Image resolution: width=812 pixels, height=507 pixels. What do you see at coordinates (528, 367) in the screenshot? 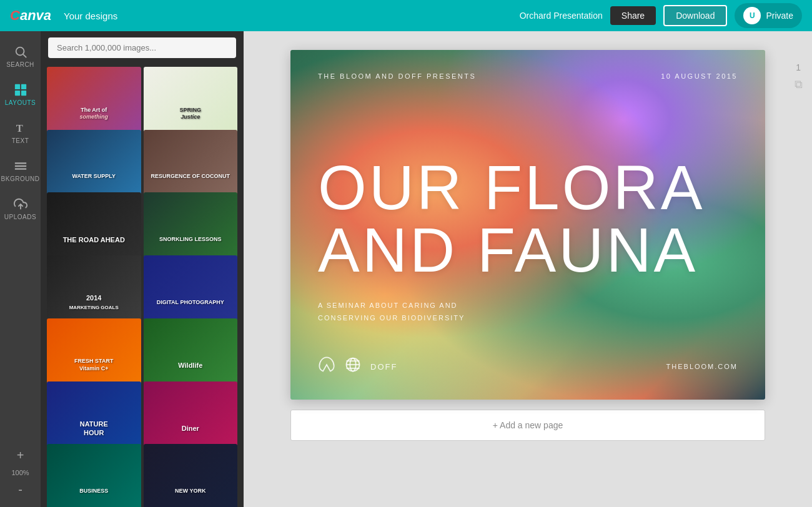
I see `design-footer: DOFF THEBLOOM.COM` at bounding box center [528, 367].